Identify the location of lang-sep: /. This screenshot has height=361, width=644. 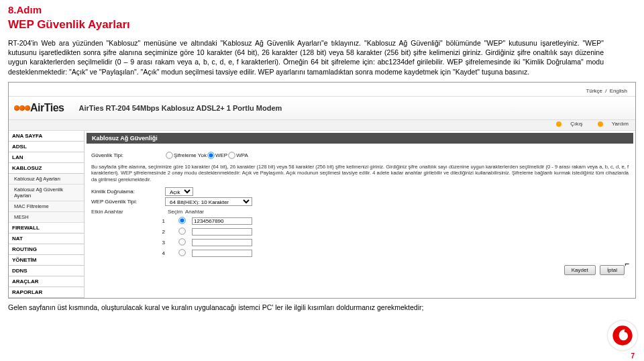
(606, 91).